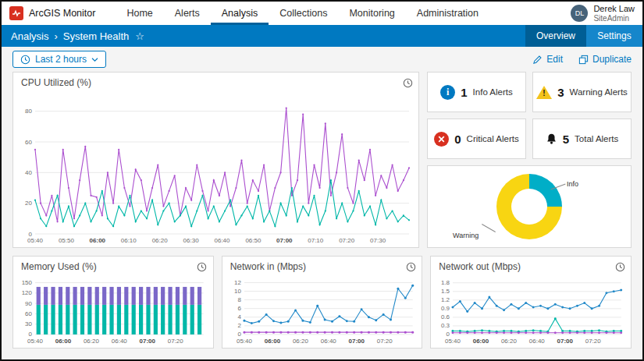  I want to click on chevron-down-icon, so click(95, 59).